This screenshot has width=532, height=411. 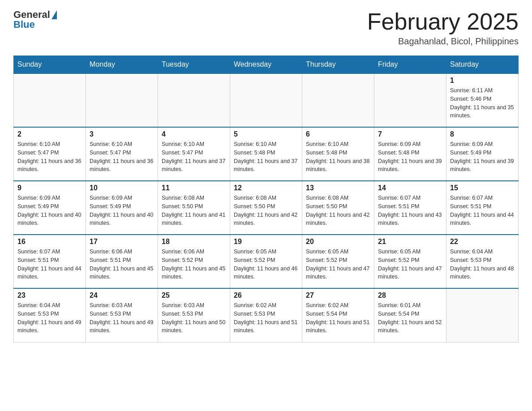 I want to click on calendar-cell: 8Sunrise: 6:09 AMSunset: 5:49 PMDaylight…, so click(x=483, y=154).